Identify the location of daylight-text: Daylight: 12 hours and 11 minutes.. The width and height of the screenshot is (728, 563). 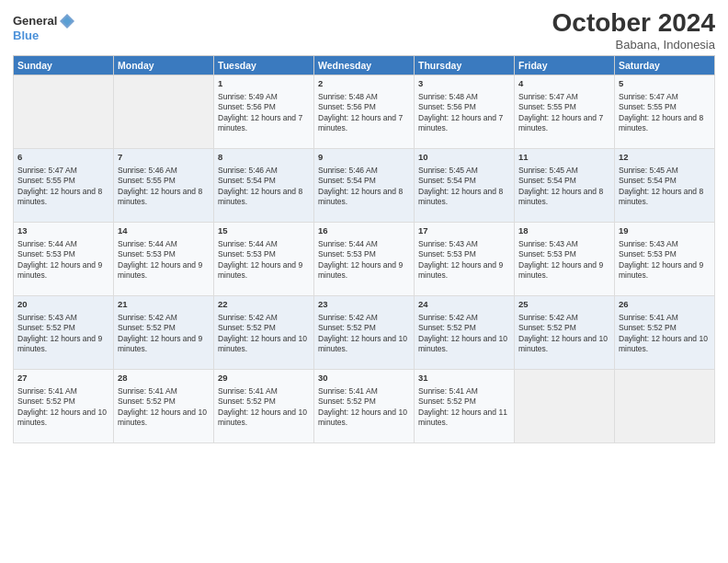
(463, 418).